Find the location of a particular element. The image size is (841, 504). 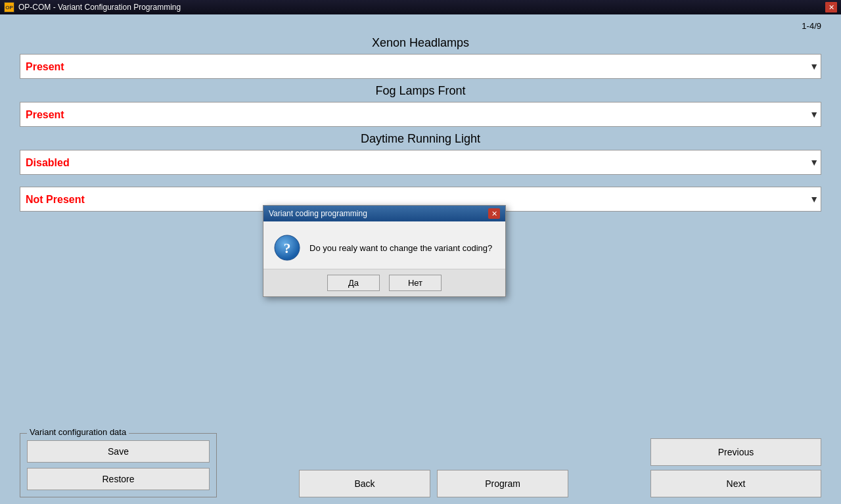

titlebar-left: OP OP-COM - Variant Configuration Progra… is located at coordinates (92, 7).